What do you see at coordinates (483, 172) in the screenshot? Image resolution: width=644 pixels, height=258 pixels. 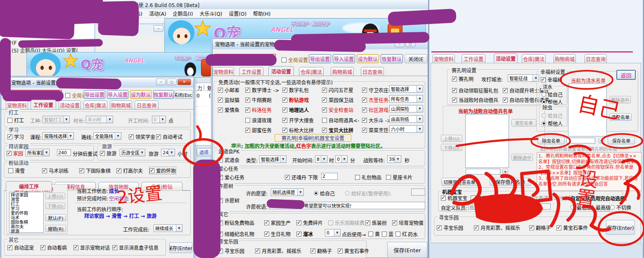 I see `input-borrow-name` at bounding box center [483, 172].